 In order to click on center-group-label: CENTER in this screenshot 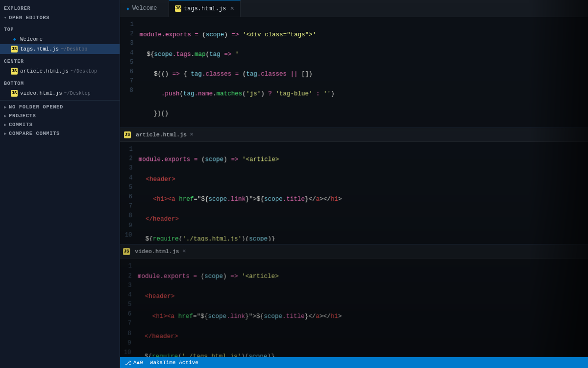, I will do `click(60, 60)`.